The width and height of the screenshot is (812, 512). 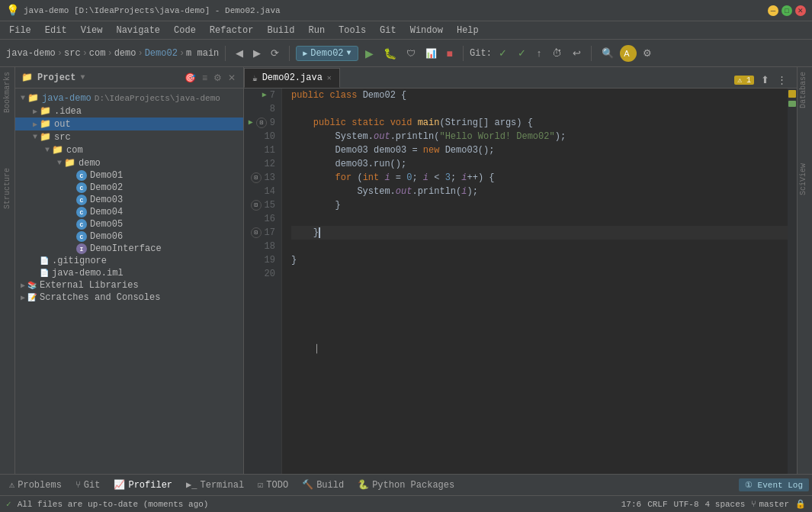 What do you see at coordinates (20, 31) in the screenshot?
I see `menu-item-file: File` at bounding box center [20, 31].